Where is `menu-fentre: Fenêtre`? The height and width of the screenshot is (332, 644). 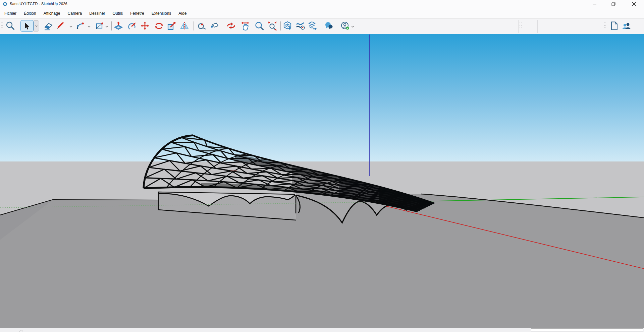
menu-fentre: Fenêtre is located at coordinates (137, 13).